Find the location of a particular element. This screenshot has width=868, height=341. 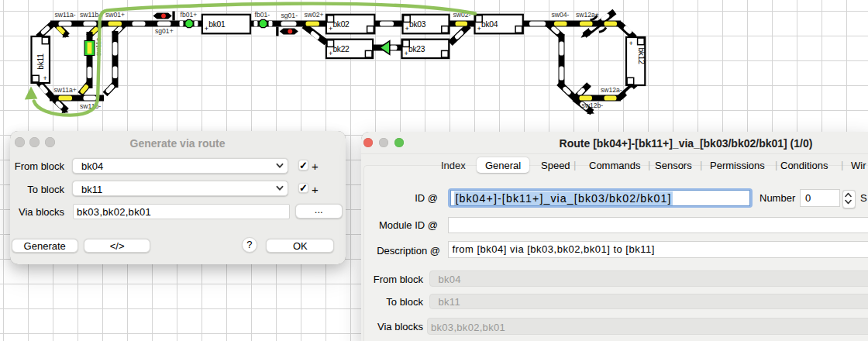

svg-text: fb01+ is located at coordinates (189, 15).